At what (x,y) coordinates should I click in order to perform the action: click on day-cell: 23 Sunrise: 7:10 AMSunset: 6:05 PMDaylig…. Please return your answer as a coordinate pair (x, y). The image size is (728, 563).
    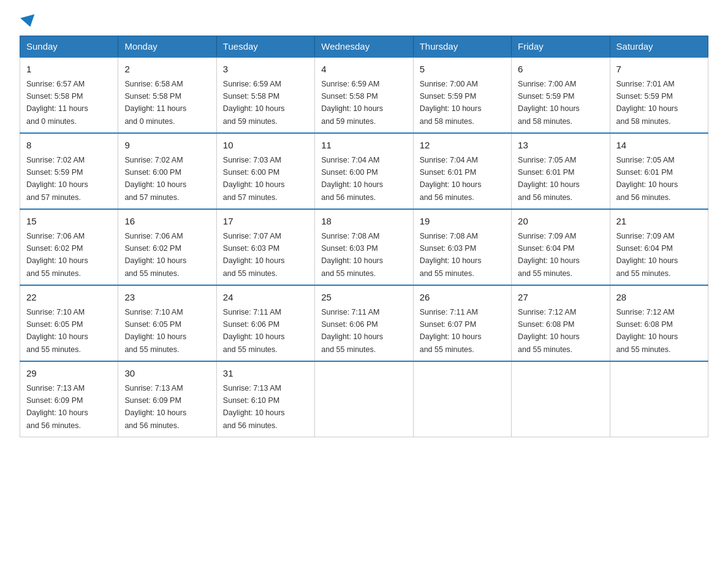
    Looking at the image, I should click on (167, 323).